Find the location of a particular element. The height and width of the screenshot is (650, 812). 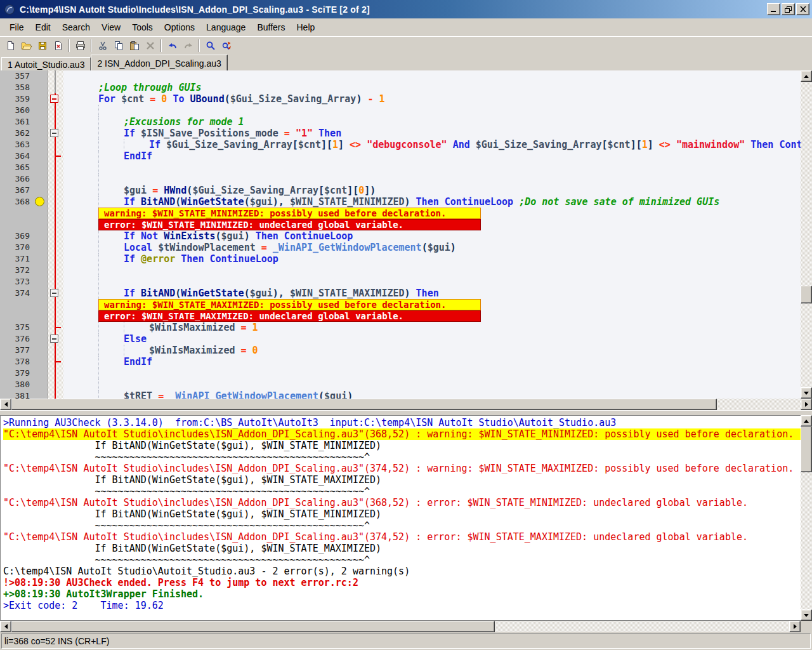

line-number-margin: 373 is located at coordinates (24, 282).